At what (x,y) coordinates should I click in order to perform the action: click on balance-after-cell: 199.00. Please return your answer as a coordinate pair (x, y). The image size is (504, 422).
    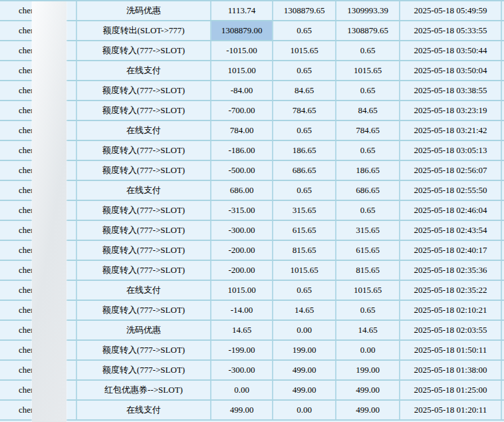
    Looking at the image, I should click on (368, 370).